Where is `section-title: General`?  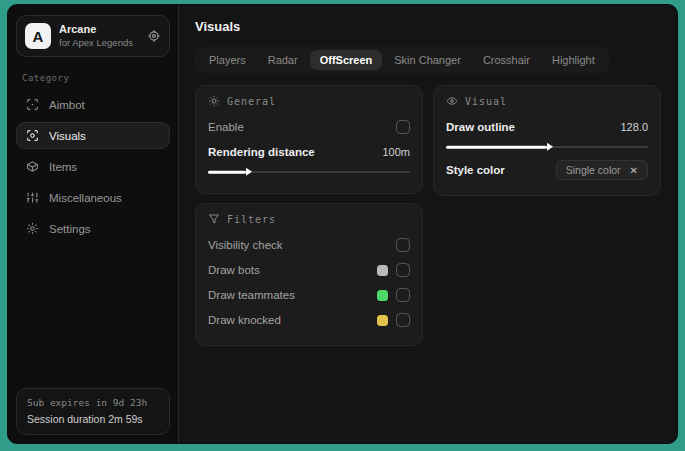 section-title: General is located at coordinates (252, 102).